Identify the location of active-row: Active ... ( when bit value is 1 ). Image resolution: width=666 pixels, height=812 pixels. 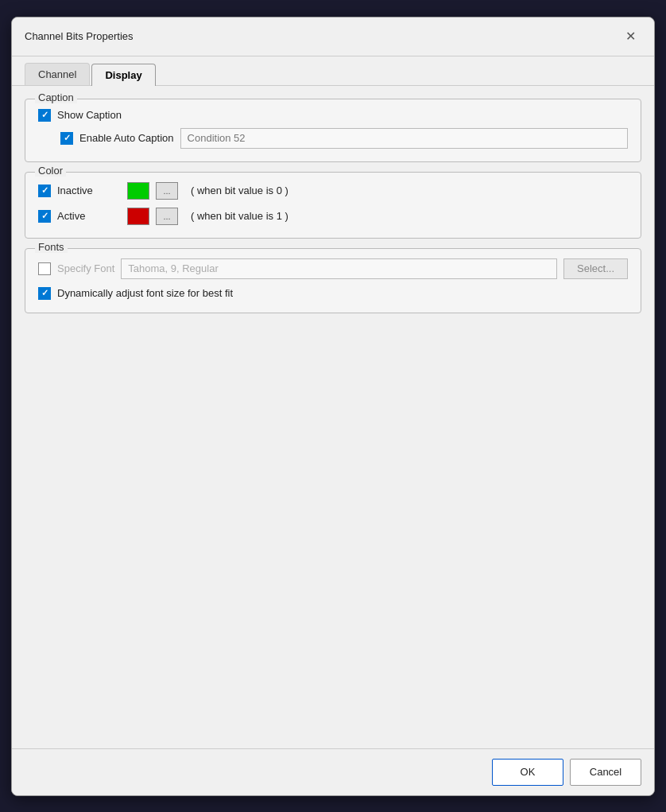
(333, 216).